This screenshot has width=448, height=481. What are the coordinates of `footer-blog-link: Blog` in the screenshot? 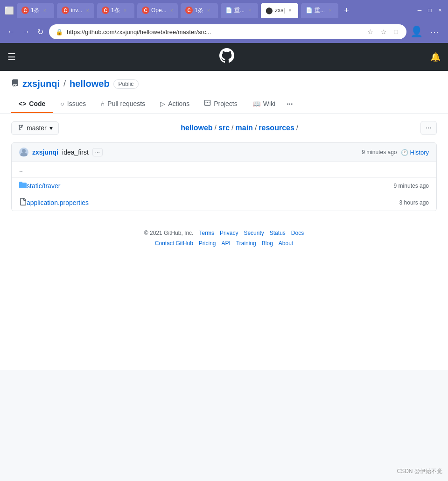 It's located at (267, 243).